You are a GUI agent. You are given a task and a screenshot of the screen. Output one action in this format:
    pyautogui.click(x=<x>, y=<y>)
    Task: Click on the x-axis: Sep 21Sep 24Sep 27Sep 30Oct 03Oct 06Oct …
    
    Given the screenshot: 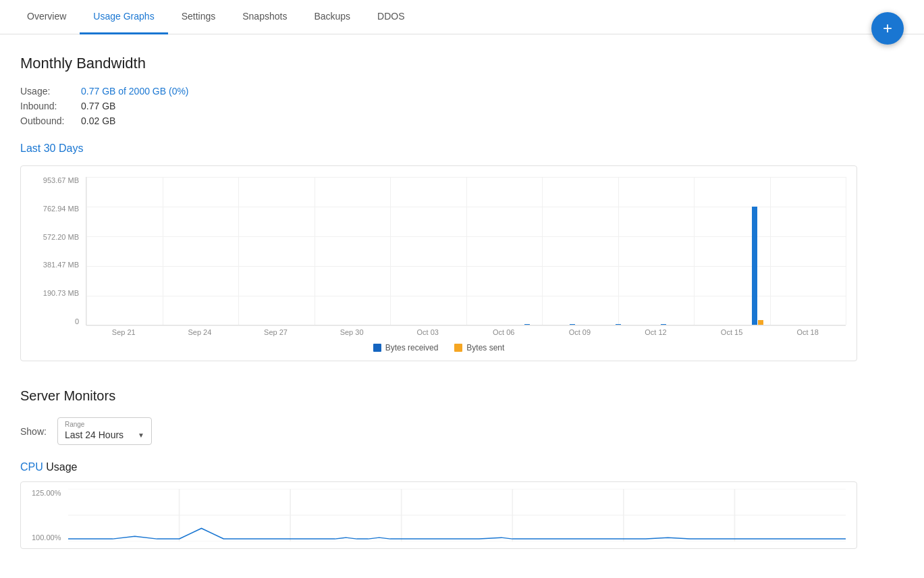 What is the action you would take?
    pyautogui.click(x=439, y=332)
    